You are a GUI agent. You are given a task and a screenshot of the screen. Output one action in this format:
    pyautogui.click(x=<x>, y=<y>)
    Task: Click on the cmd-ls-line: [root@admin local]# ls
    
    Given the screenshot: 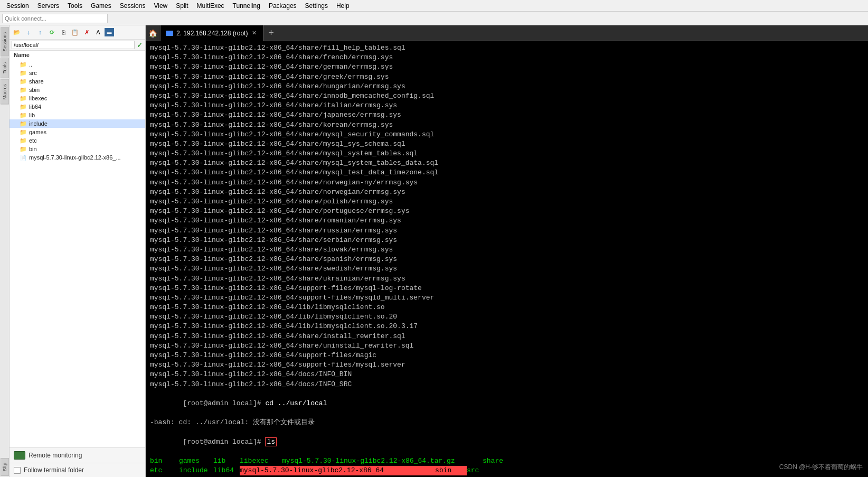 What is the action you would take?
    pyautogui.click(x=507, y=443)
    